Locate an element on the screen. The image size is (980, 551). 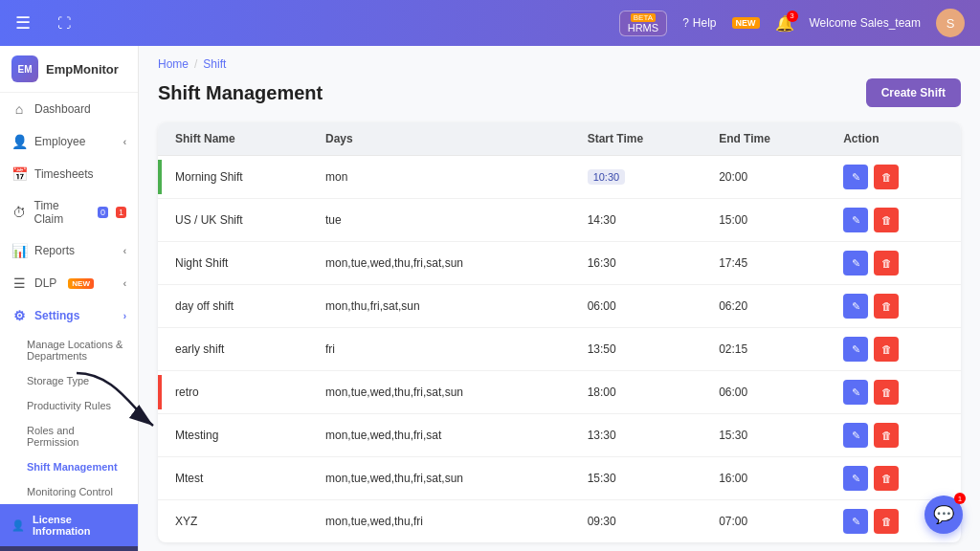
shift-start-time: 13:50 is located at coordinates (640, 350).